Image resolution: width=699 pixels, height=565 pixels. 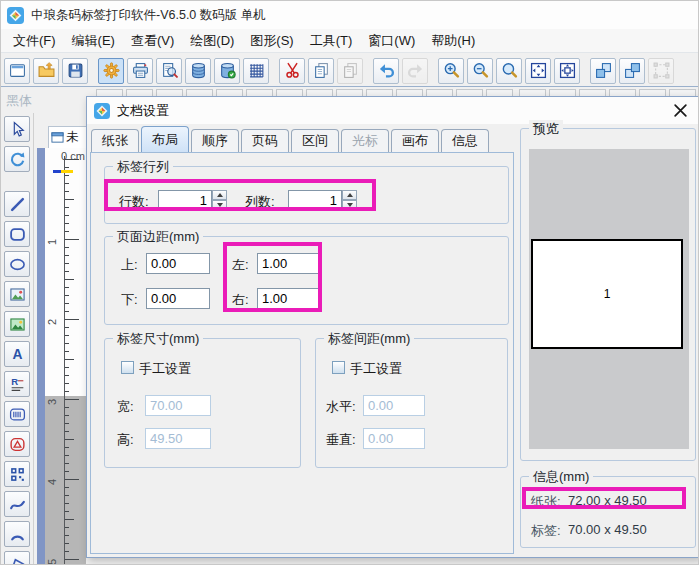 I want to click on label-height-label: 高:, so click(x=126, y=440).